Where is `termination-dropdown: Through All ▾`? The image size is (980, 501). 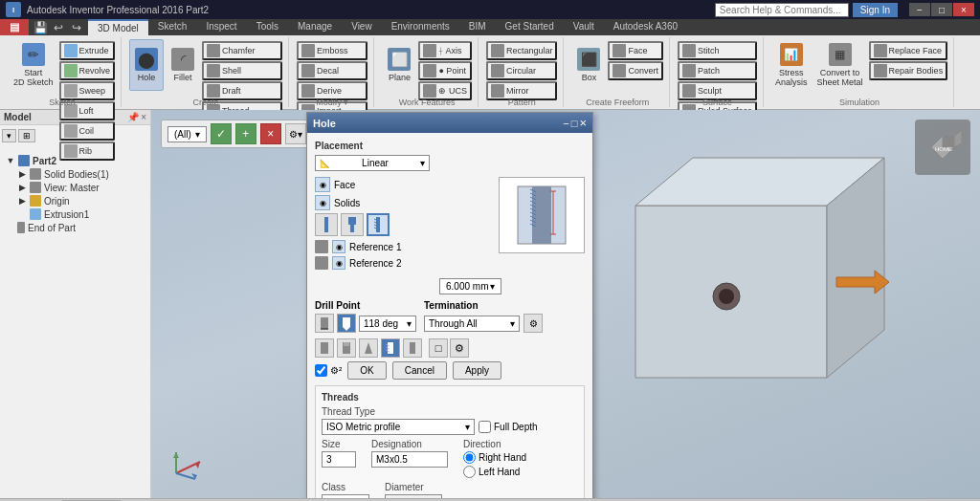
termination-dropdown: Through All ▾ is located at coordinates (472, 323).